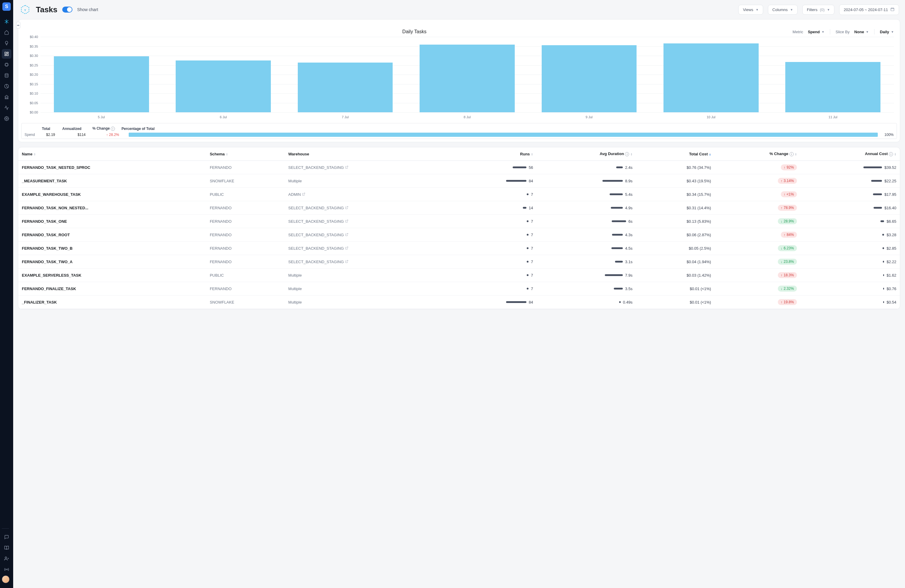 The image size is (905, 588). Describe the element at coordinates (112, 289) in the screenshot. I see `task-name-cell: FERNANDO_FINALIZE_TASK` at that location.